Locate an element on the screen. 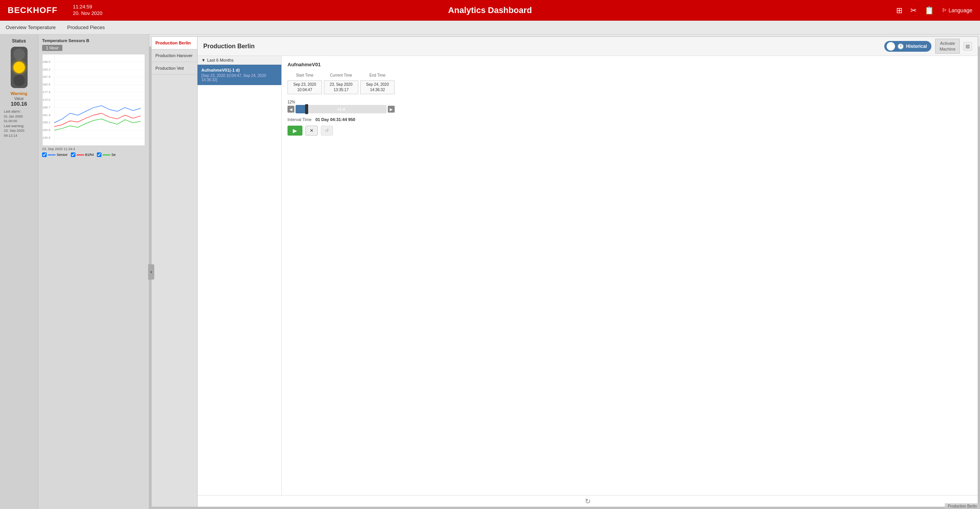 This screenshot has width=980, height=509. refresh-button: ↺ is located at coordinates (327, 131).